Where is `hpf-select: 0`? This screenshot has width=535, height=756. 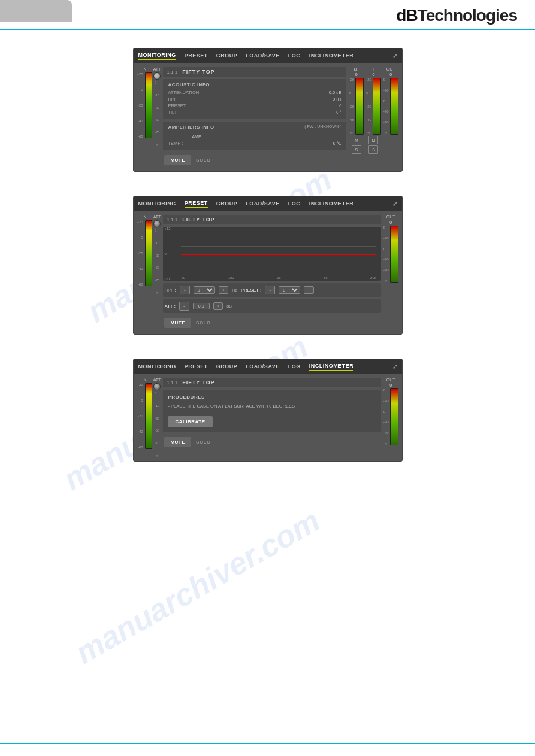 hpf-select: 0 is located at coordinates (204, 290).